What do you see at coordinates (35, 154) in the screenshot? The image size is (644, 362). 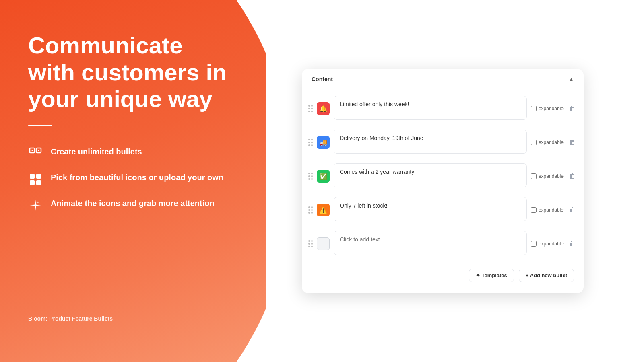 I see `bullets-icon` at bounding box center [35, 154].